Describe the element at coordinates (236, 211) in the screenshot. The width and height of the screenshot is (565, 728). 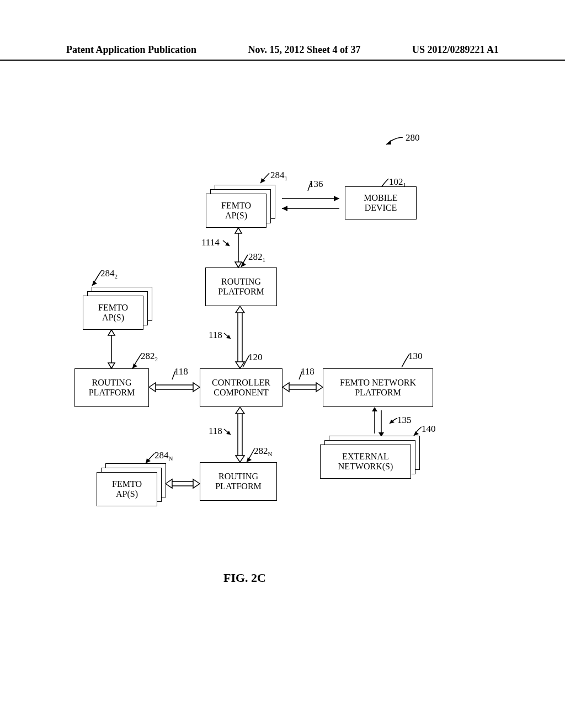
I see `femto-aps-1: FEMTO AP(S)` at that location.